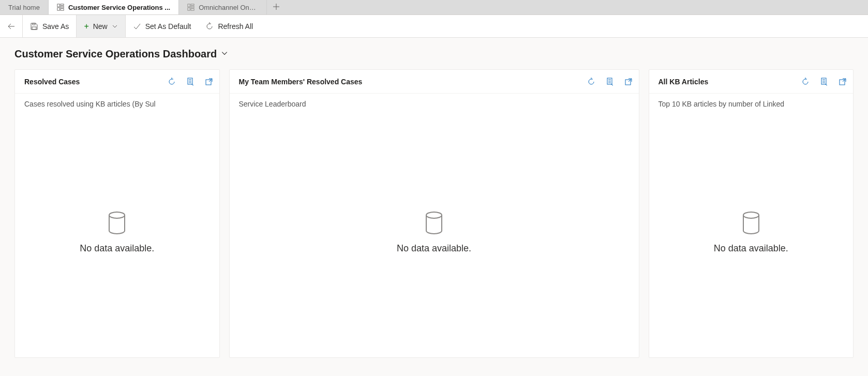 The width and height of the screenshot is (868, 376). Describe the element at coordinates (101, 26) in the screenshot. I see `new-button: + New` at that location.